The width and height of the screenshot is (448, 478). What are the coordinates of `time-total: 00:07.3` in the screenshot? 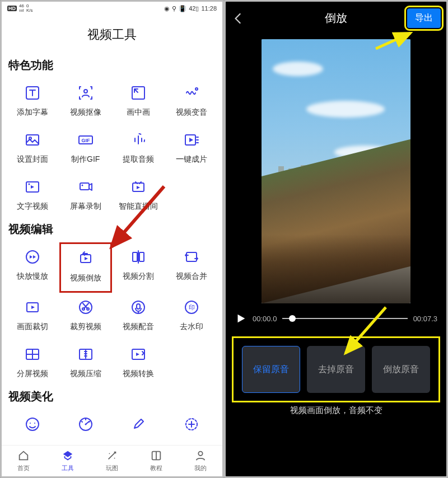 It's located at (426, 319).